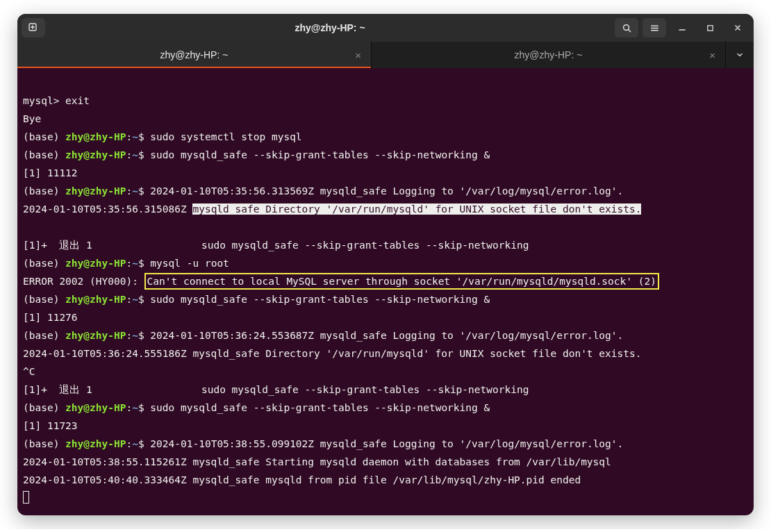 This screenshot has width=771, height=532. What do you see at coordinates (330, 28) in the screenshot?
I see `window-title: zhy@zhy-HP: ~` at bounding box center [330, 28].